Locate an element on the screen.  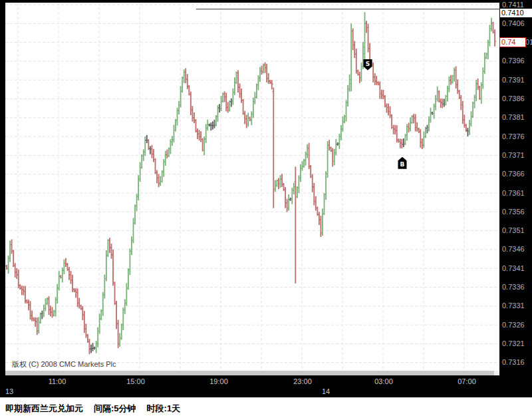
x-axis-time-label: 23:00 is located at coordinates (303, 381).